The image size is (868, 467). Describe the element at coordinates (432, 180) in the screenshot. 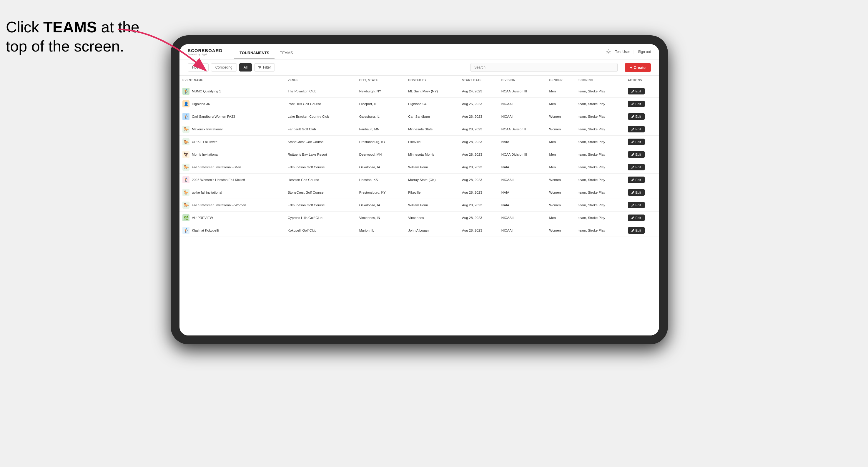

I see `cell-hosted: Murray State (OK)` at that location.